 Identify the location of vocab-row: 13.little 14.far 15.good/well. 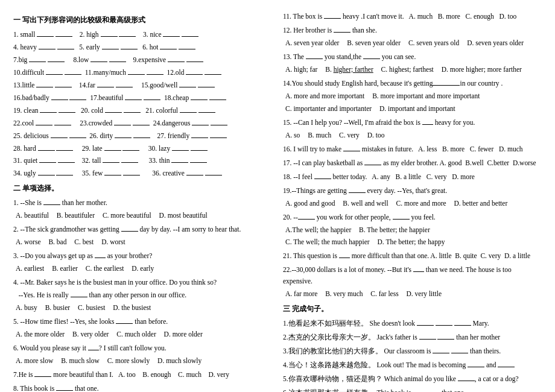
(142, 86).